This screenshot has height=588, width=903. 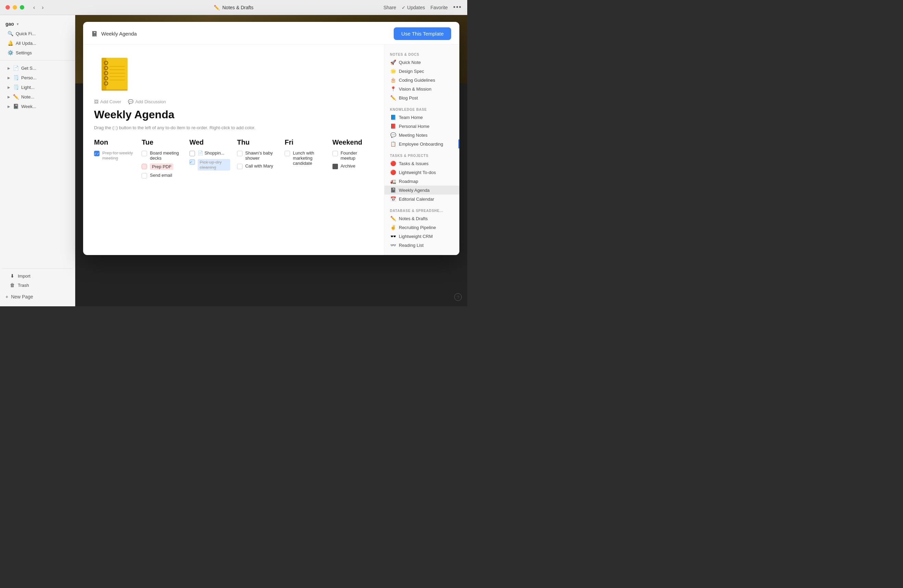 I want to click on ms-item-editorial-calendar: 📅 Editorial Calendar, so click(x=422, y=199).